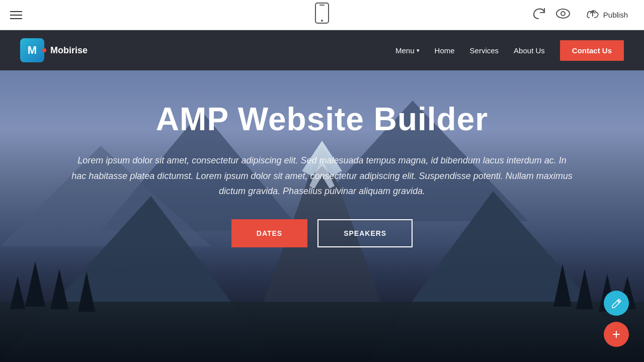 Image resolution: width=644 pixels, height=362 pixels. I want to click on speakers-button: SPEAKERS, so click(365, 233).